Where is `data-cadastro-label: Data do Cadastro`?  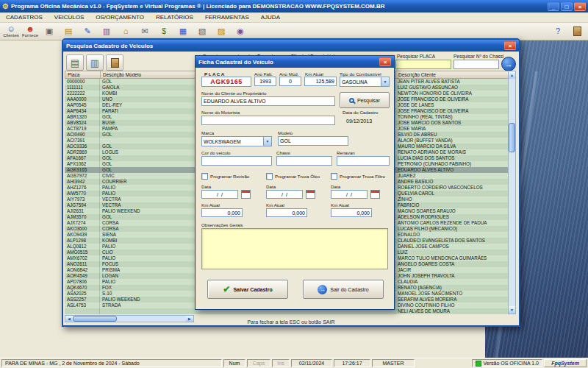
data-cadastro-label: Data do Cadastro is located at coordinates (360, 112).